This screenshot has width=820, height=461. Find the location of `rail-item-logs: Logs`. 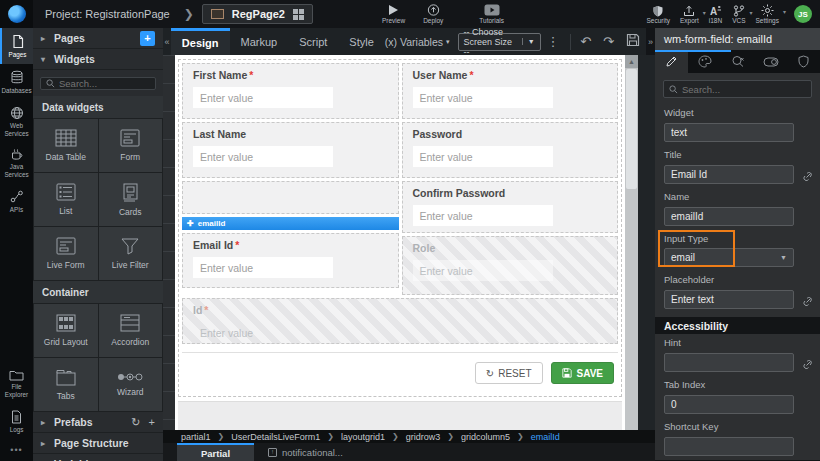

rail-item-logs: Logs is located at coordinates (16, 422).